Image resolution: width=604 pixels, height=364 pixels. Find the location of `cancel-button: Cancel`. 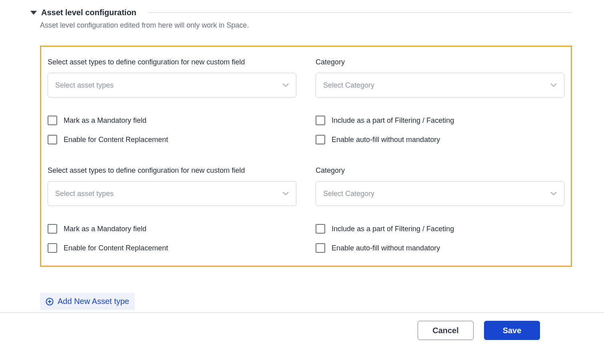

cancel-button: Cancel is located at coordinates (446, 330).